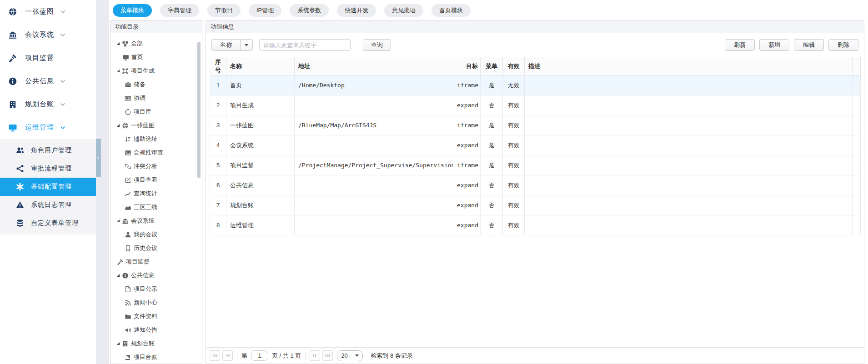  I want to click on gavel-icon, so click(13, 58).